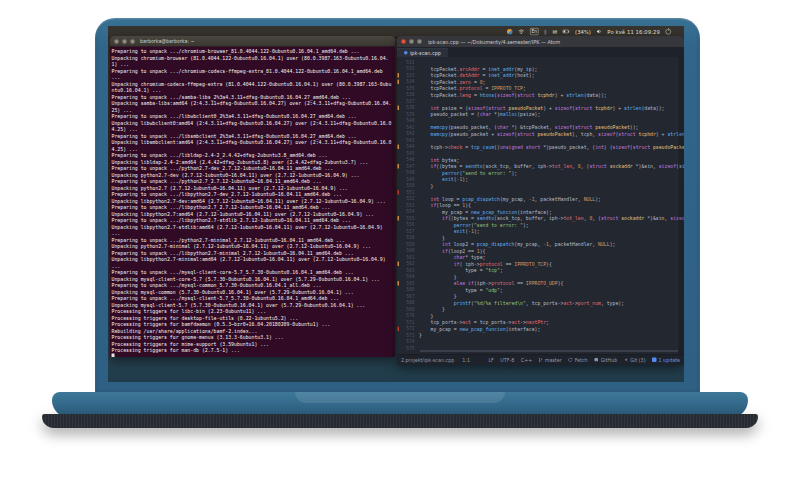  I want to click on tab-ipk-scan: ipk-scan.cpp, so click(422, 52).